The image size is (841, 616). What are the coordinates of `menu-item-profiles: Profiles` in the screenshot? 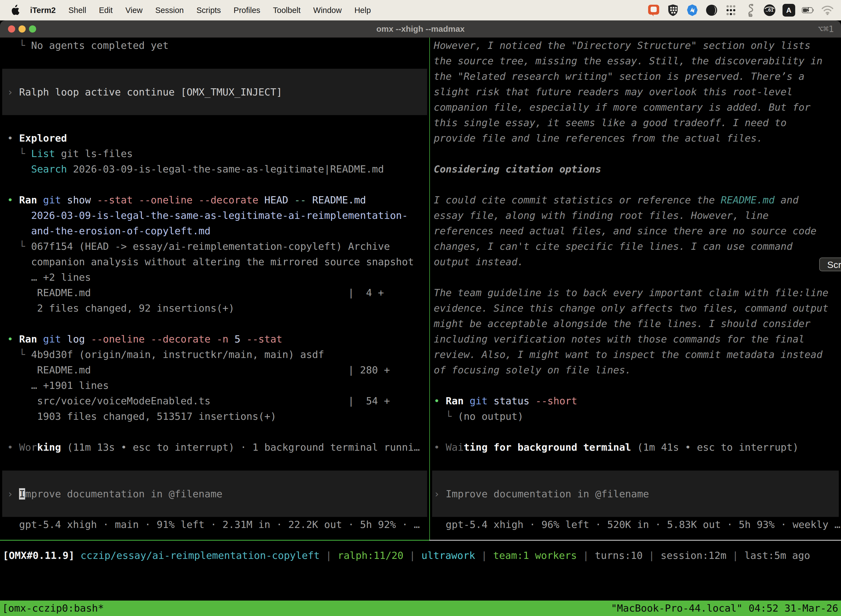 It's located at (247, 10).